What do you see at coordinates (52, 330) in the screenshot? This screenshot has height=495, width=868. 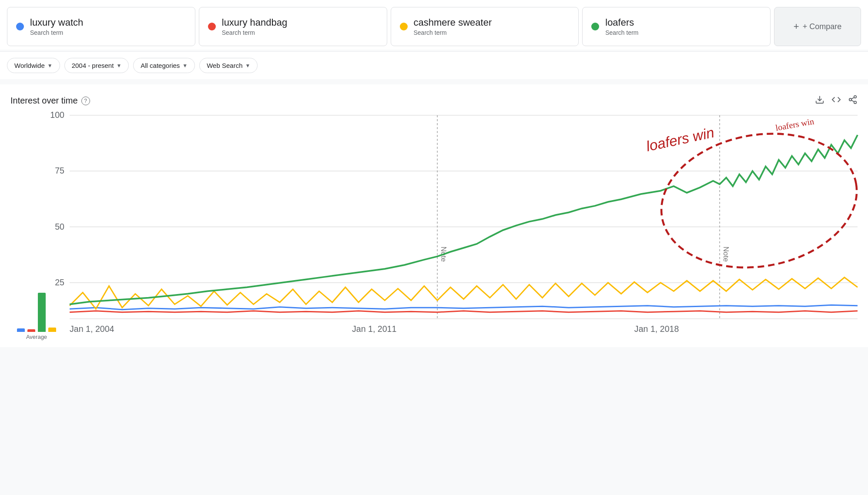 I see `avg-bar-yellow` at bounding box center [52, 330].